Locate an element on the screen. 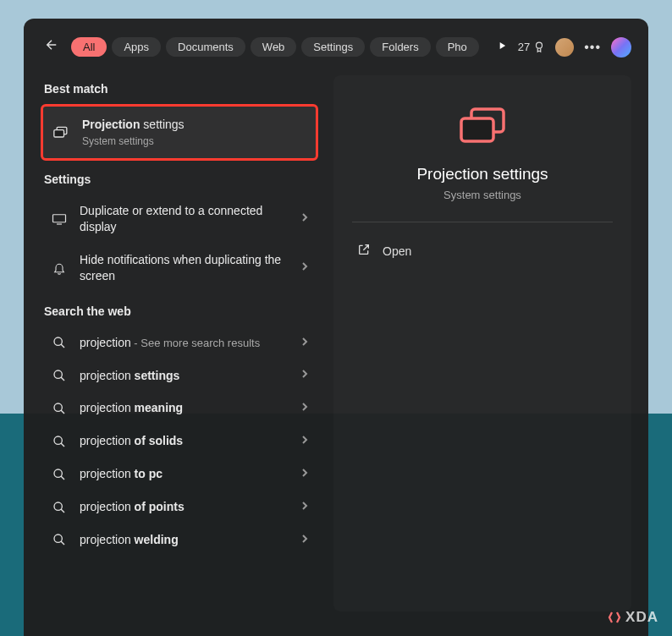 This screenshot has height=636, width=672. top-right: 27 ••• is located at coordinates (564, 47).